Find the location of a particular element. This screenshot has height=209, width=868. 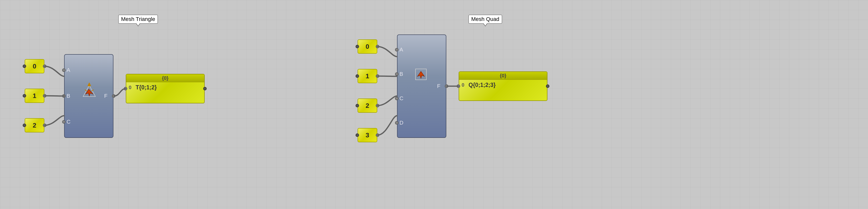

triangle-output-header: {0} is located at coordinates (165, 78).